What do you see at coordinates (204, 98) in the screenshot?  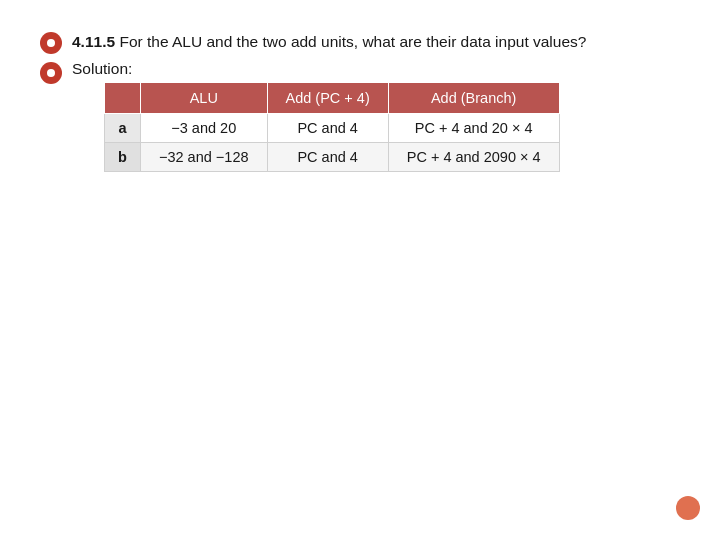 I see `col-header-alu: ALU` at bounding box center [204, 98].